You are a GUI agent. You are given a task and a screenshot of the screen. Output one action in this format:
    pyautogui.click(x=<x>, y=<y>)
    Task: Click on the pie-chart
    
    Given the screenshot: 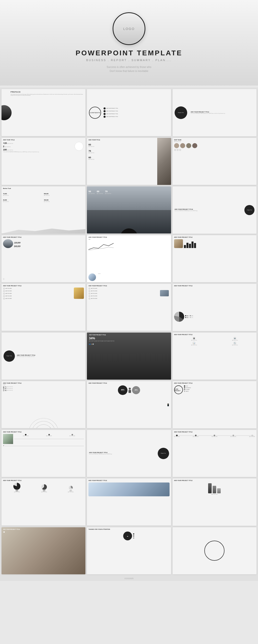 What is the action you would take?
    pyautogui.click(x=179, y=317)
    